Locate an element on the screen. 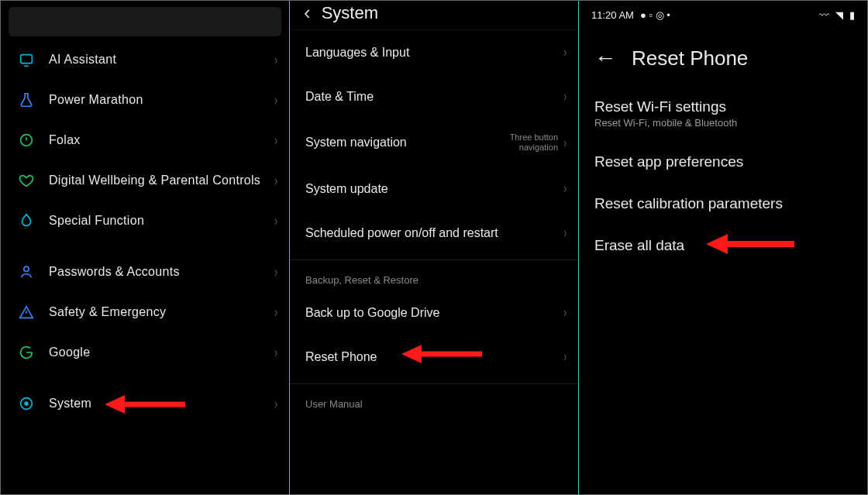 This screenshot has width=868, height=495. system-item-languages: Languages & Input › is located at coordinates (434, 53).